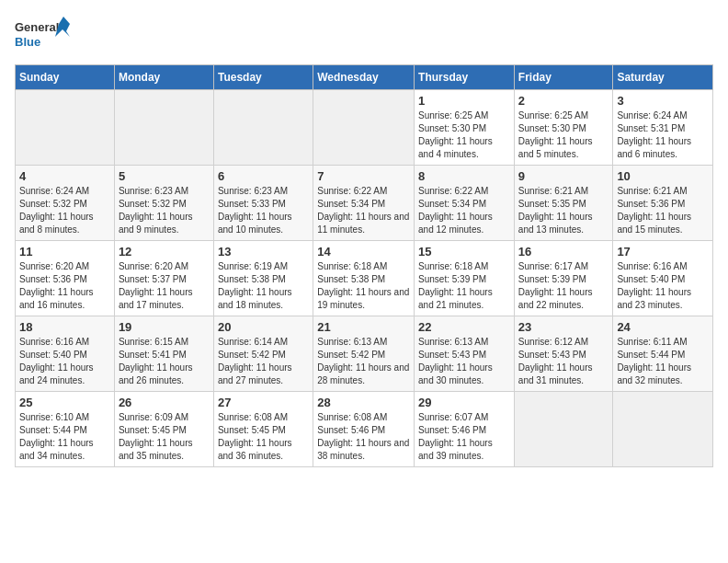 The height and width of the screenshot is (563, 728). I want to click on day-info: Sunrise: 6:07 AM Sunset: 5:46 PM Dayligh…, so click(464, 437).